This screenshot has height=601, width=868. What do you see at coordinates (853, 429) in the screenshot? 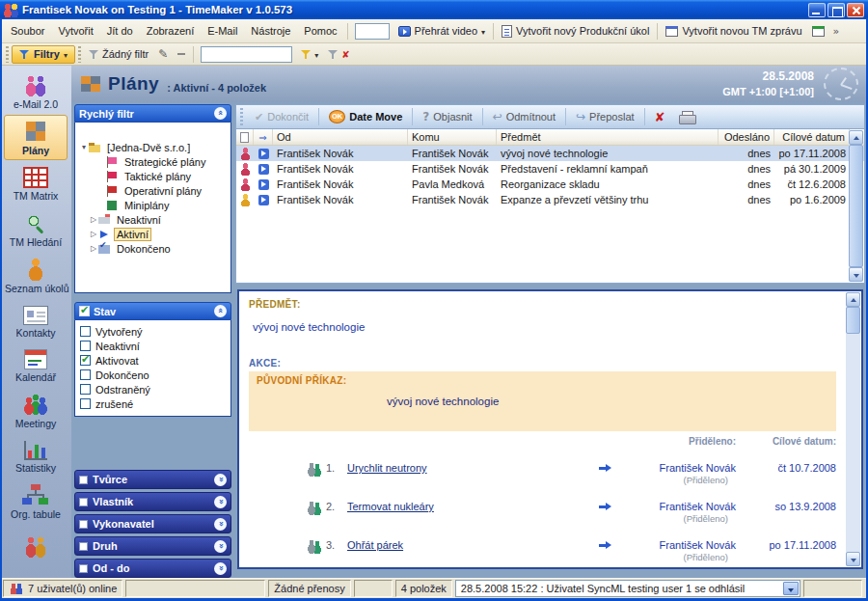
I see `detail-scrollbar` at bounding box center [853, 429].